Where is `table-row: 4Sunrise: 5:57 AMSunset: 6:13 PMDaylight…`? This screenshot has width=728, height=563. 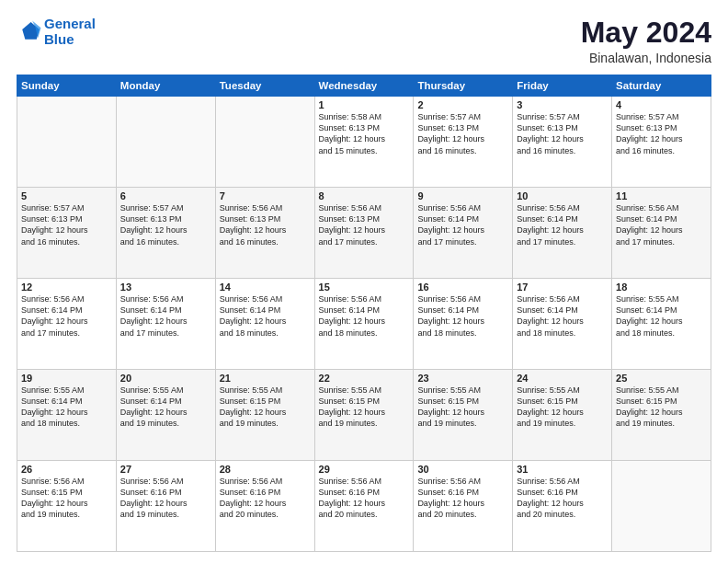 table-row: 4Sunrise: 5:57 AMSunset: 6:13 PMDaylight… is located at coordinates (662, 142).